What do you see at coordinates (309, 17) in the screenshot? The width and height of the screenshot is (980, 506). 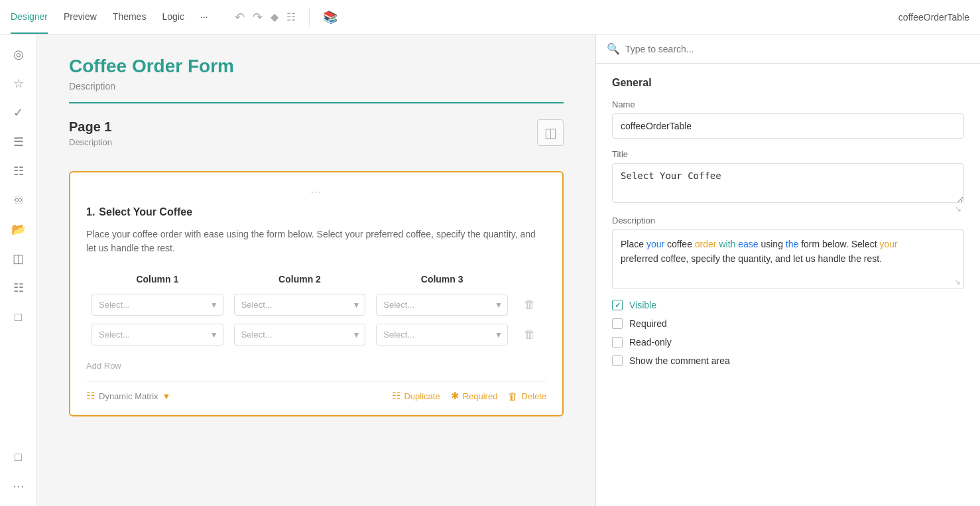 I see `nav-divider` at bounding box center [309, 17].